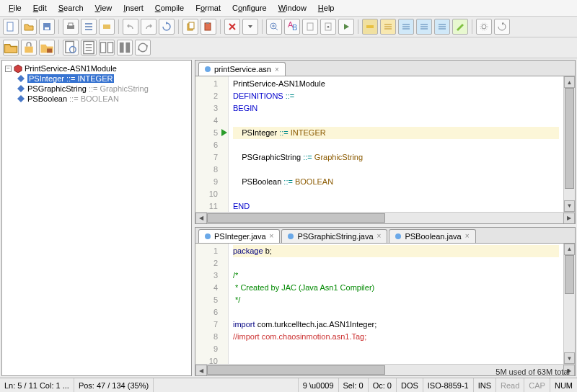 This screenshot has width=577, height=392. What do you see at coordinates (335, 236) in the screenshot?
I see `tab-PSGraphicString-java: PSGraphicString.java×` at bounding box center [335, 236].